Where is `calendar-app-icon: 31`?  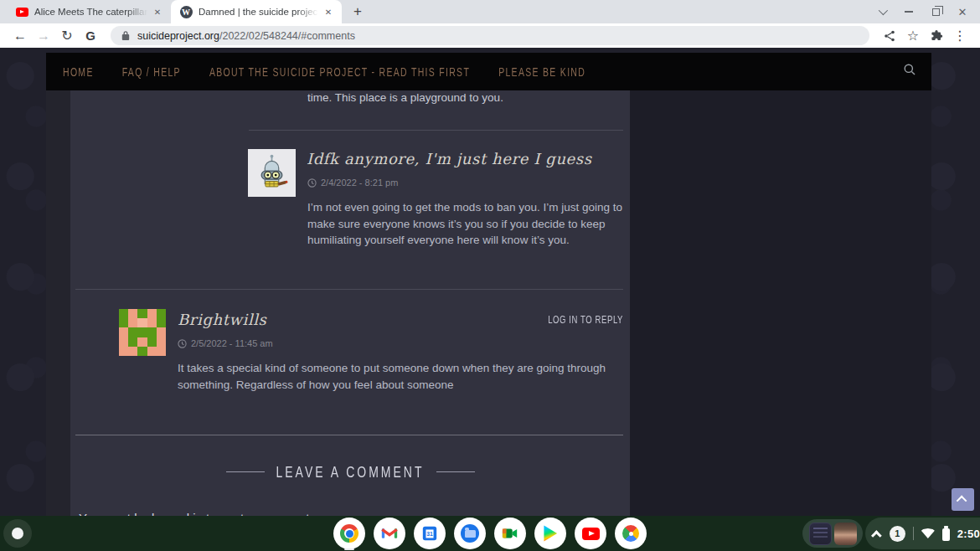 calendar-app-icon: 31 is located at coordinates (430, 533).